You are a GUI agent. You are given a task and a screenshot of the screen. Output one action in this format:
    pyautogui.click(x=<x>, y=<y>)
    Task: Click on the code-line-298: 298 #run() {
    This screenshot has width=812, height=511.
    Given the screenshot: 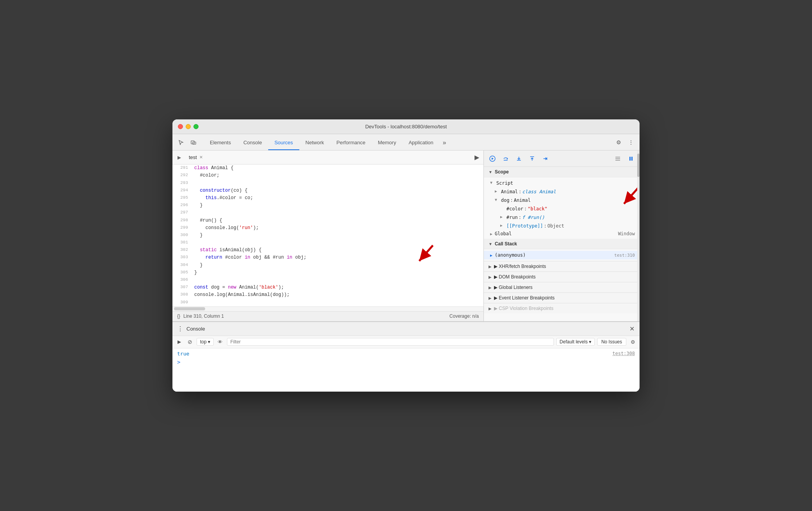 What is the action you would take?
    pyautogui.click(x=328, y=221)
    